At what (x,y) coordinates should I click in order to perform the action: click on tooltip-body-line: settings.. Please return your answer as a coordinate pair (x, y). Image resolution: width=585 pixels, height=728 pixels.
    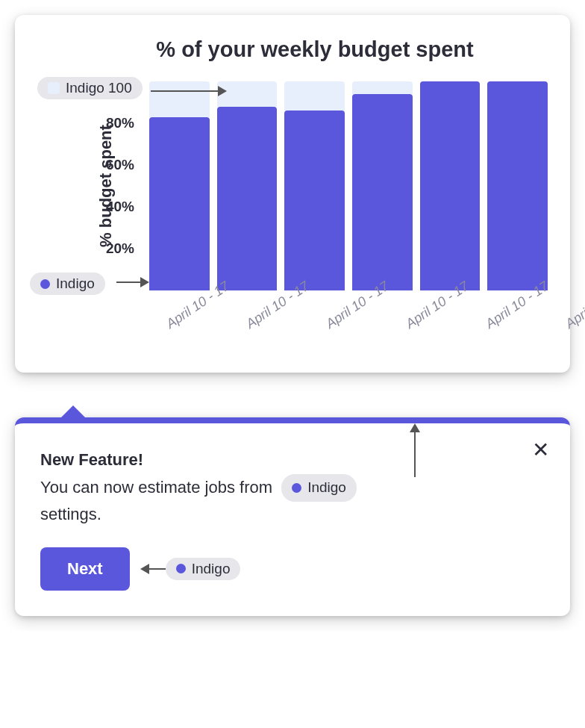
    Looking at the image, I should click on (71, 514).